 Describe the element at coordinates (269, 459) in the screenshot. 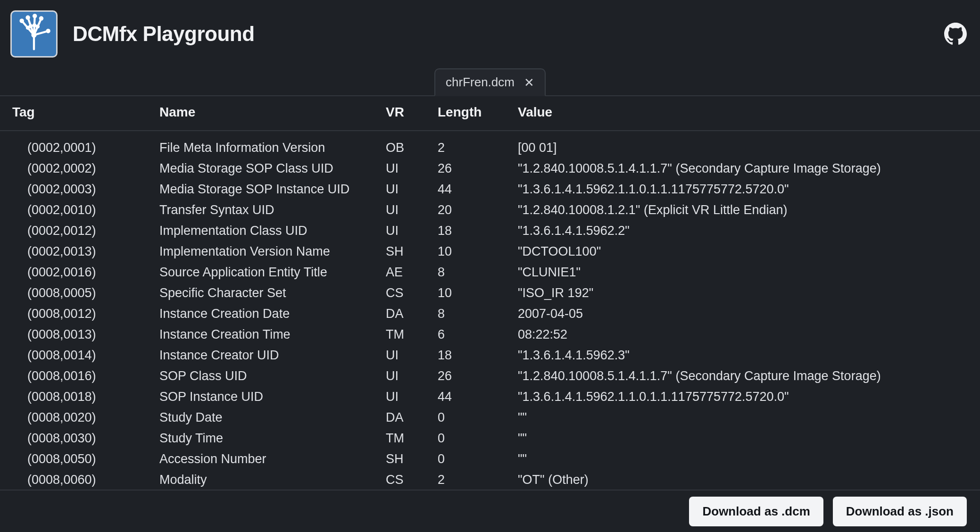

I see `cell-name: Accession Number` at that location.